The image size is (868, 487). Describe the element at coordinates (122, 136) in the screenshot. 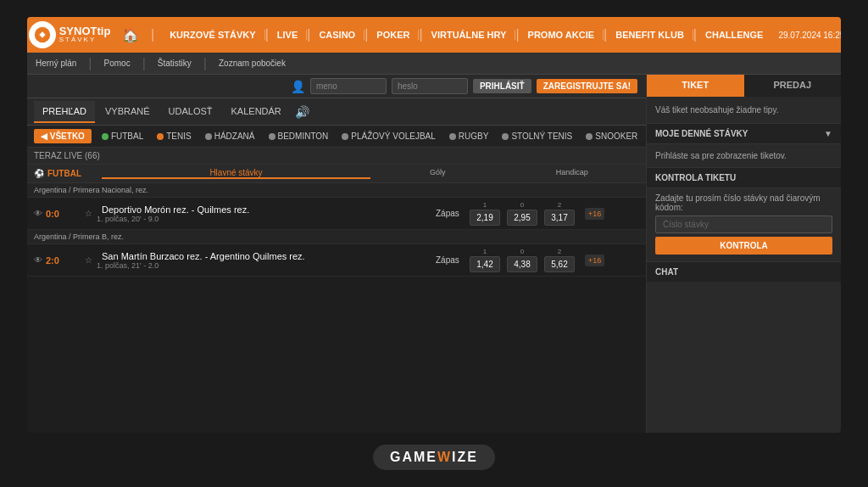

I see `sport-futbal: FUTBAL` at that location.